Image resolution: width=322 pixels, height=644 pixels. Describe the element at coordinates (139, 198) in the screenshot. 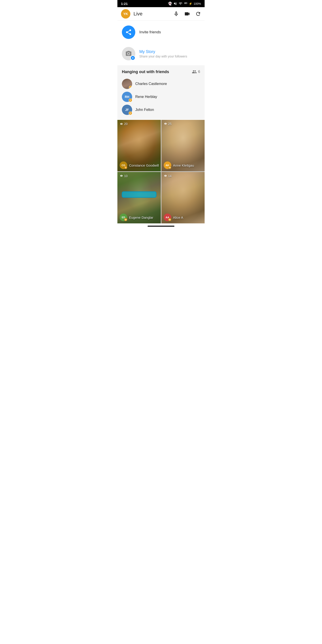

I see `story-cell-eugene: 10 ED 40 Eugene Danglar` at that location.